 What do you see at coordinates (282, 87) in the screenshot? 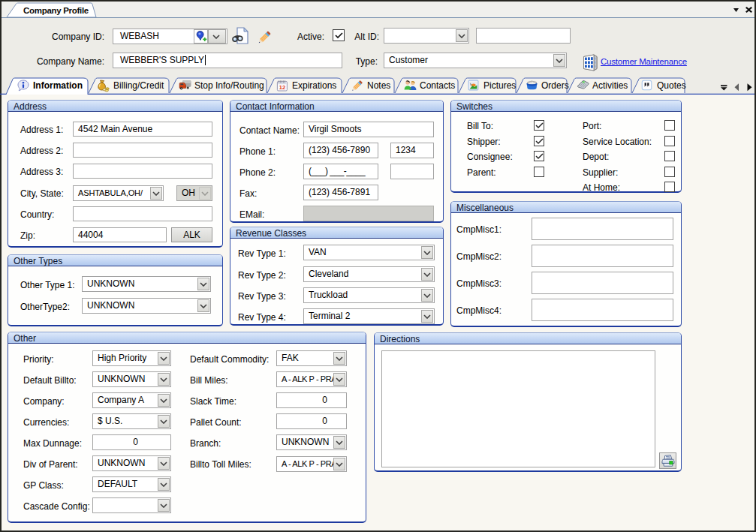
I see `svg-text: 12` at bounding box center [282, 87].